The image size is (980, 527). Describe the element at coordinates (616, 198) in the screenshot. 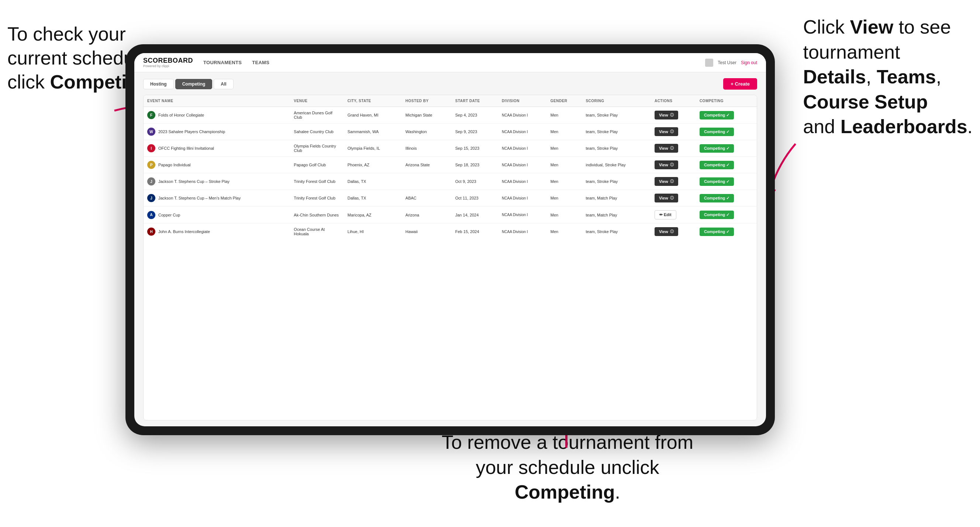

I see `scoring-cell: team, Match Play` at that location.